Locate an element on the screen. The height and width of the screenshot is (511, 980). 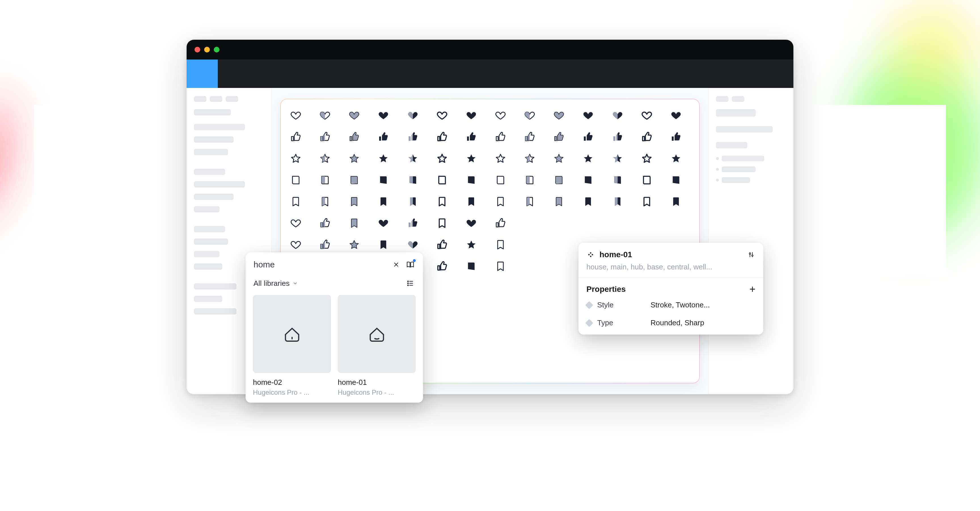
minimize-traffic-light is located at coordinates (207, 49).